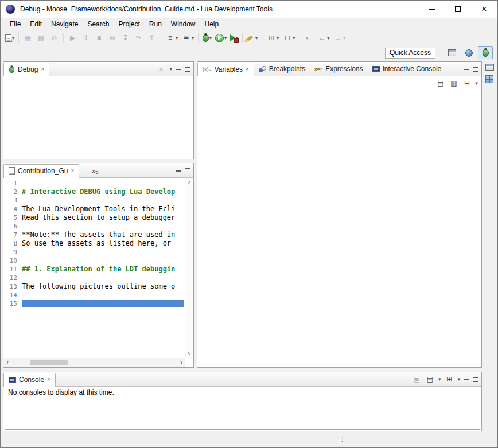 This screenshot has width=498, height=448. I want to click on disconnect-button: ⊠, so click(112, 38).